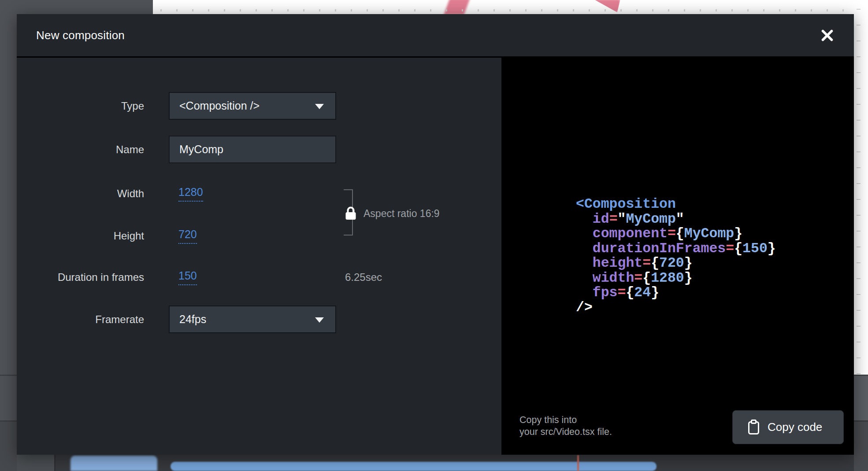 The image size is (868, 471). I want to click on type-label: Type, so click(80, 106).